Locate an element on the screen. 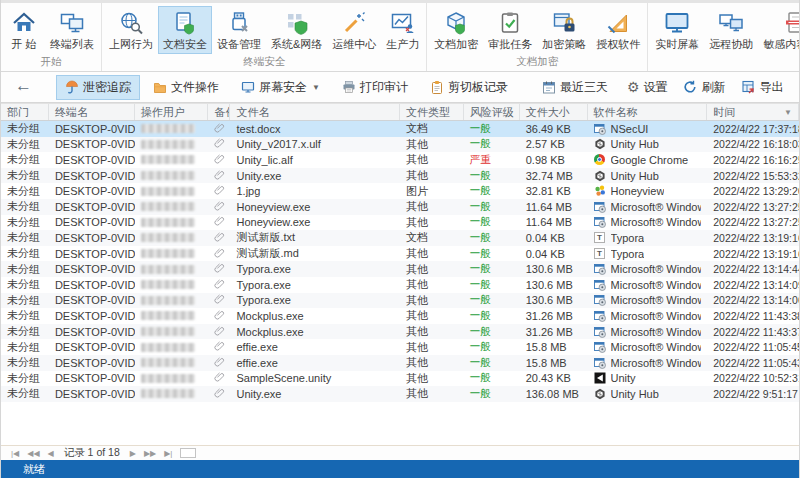 The image size is (800, 478). column-header-backup: 备份 is located at coordinates (219, 112).